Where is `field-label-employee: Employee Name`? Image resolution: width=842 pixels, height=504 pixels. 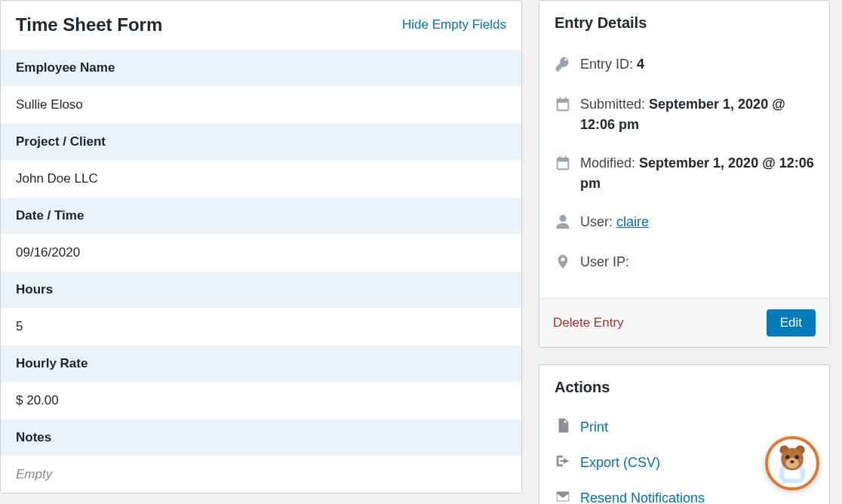
field-label-employee: Employee Name is located at coordinates (261, 68).